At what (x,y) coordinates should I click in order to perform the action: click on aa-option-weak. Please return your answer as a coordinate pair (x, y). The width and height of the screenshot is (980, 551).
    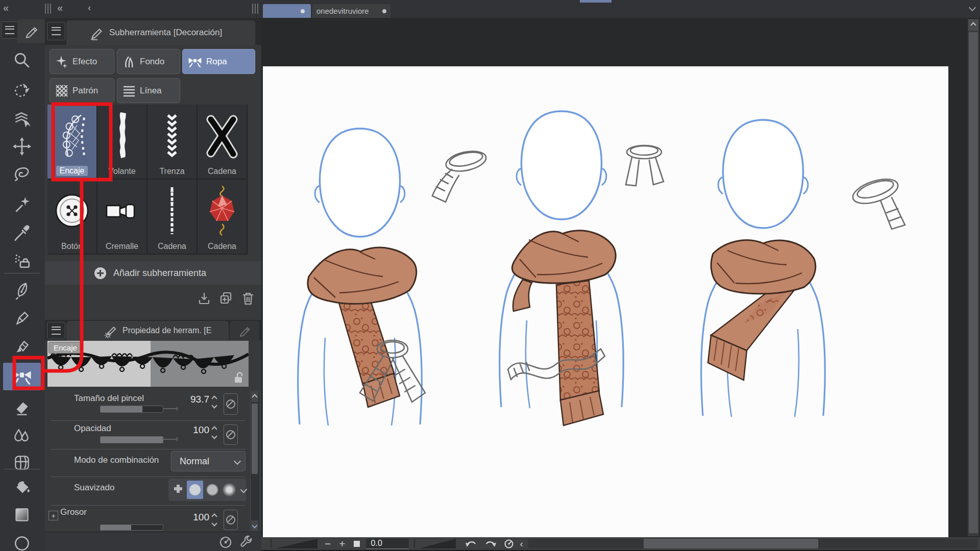
    Looking at the image, I should click on (195, 490).